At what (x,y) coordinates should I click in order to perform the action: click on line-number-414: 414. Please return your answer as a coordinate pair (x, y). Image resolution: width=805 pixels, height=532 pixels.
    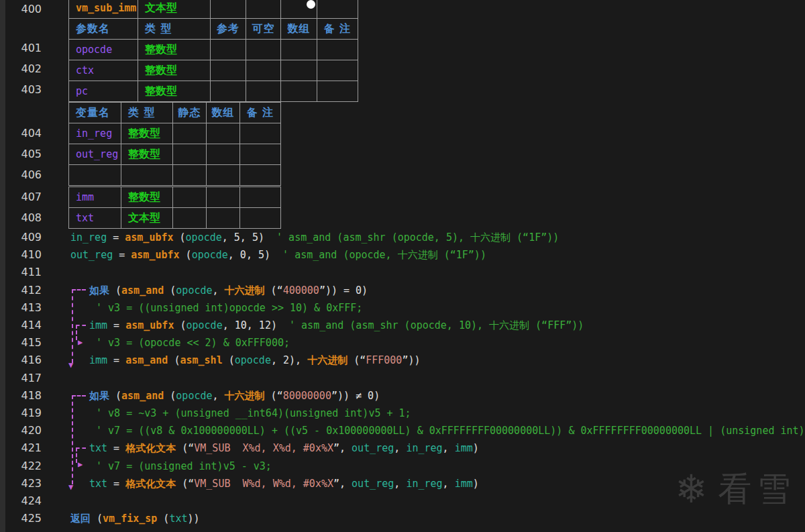
    Looking at the image, I should click on (23, 325).